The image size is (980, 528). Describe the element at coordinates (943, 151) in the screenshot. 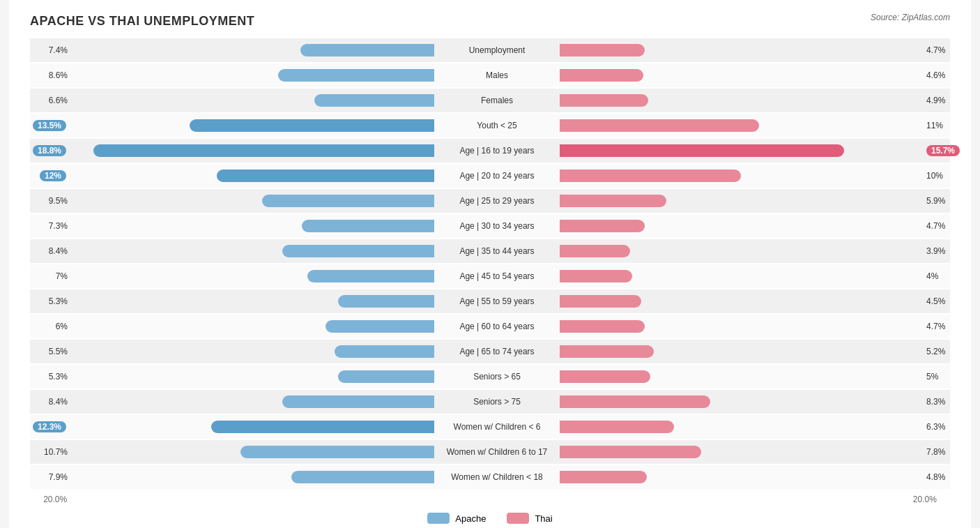

I see `right-value-pill: 15.7%` at that location.